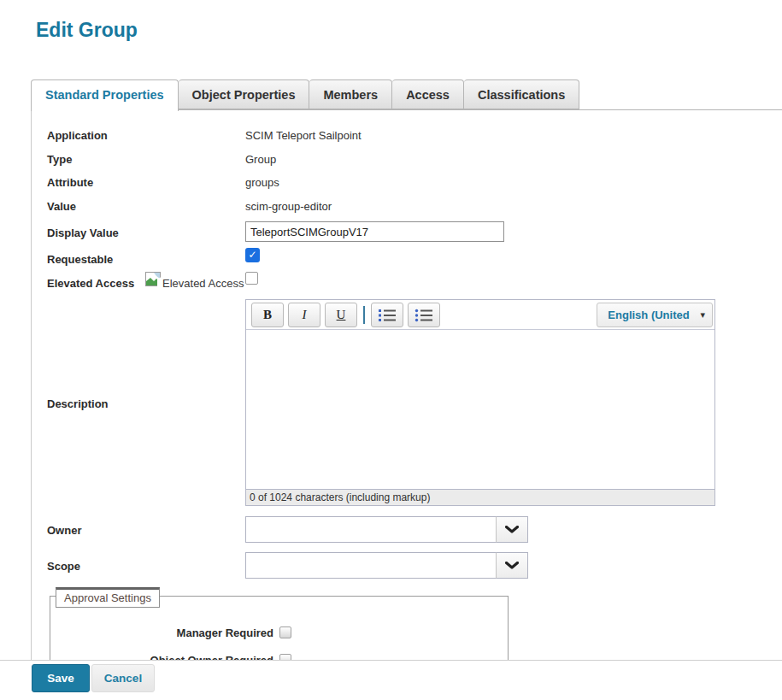 The height and width of the screenshot is (700, 782). Describe the element at coordinates (480, 409) in the screenshot. I see `description-textarea` at that location.